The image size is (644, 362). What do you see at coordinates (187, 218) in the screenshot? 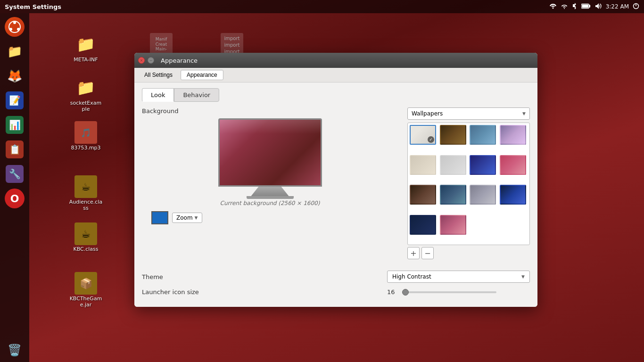
I see `zoom-dropdown: Zoom ▼` at bounding box center [187, 218].